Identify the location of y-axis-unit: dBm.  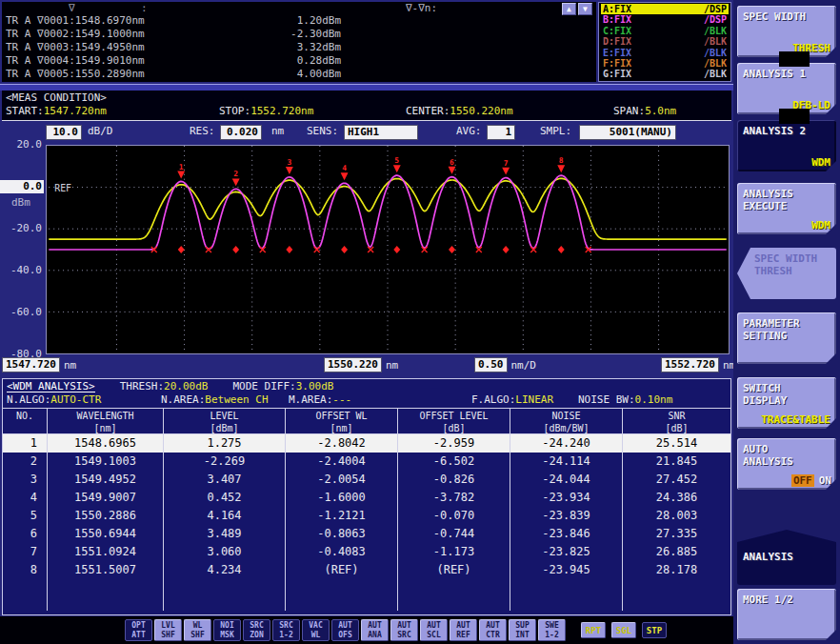
(21, 202).